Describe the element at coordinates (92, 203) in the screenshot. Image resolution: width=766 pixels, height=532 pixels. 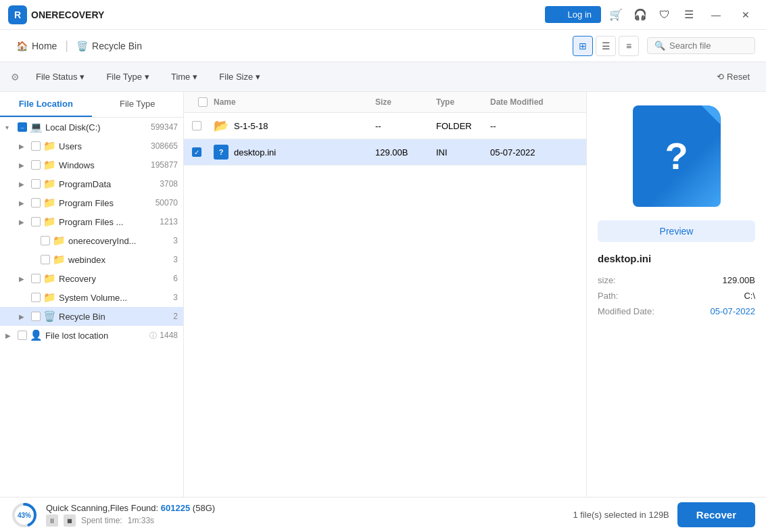
I see `tree-item-program-files: ▶ 📁 Program Files 50070` at that location.